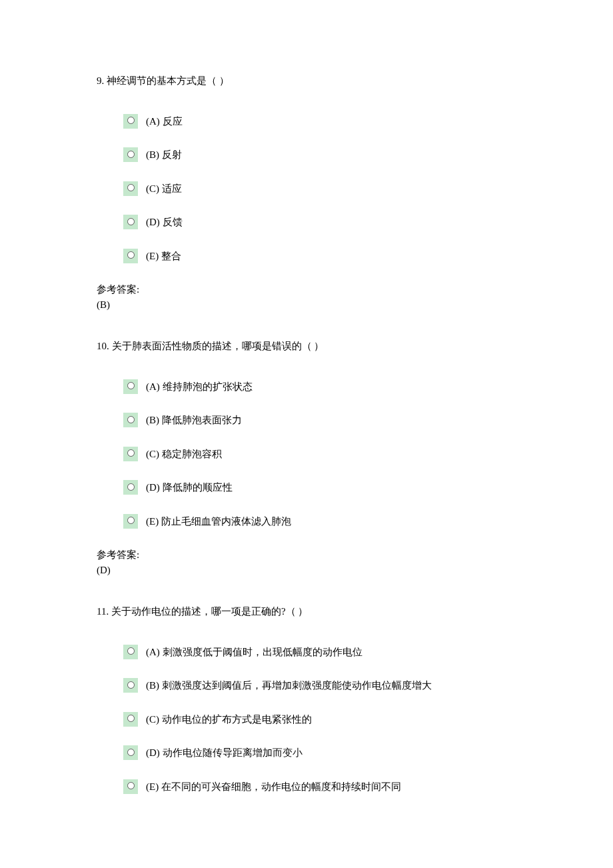  Describe the element at coordinates (306, 699) in the screenshot. I see `question-block-11: 11. 关于动作电位的描述，哪一项是正确的?（ ） (A) 刺激强度低于阈值时，…` at that location.